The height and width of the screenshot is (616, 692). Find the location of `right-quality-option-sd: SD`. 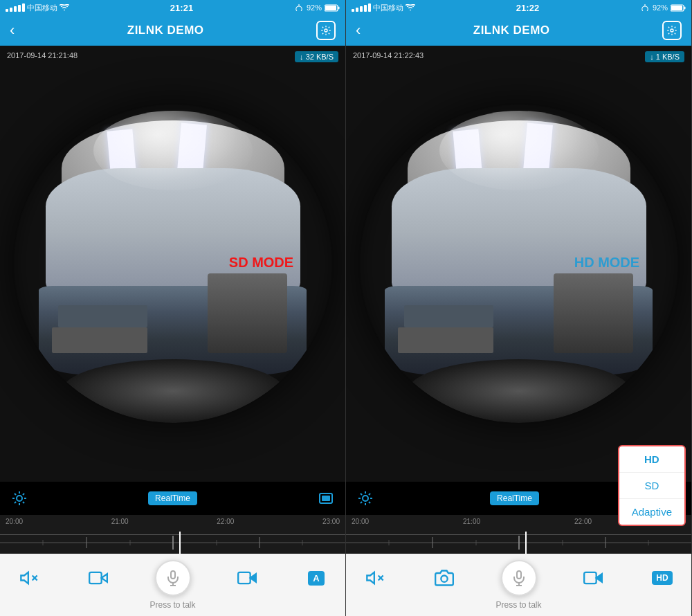

right-quality-option-sd: SD is located at coordinates (652, 486).